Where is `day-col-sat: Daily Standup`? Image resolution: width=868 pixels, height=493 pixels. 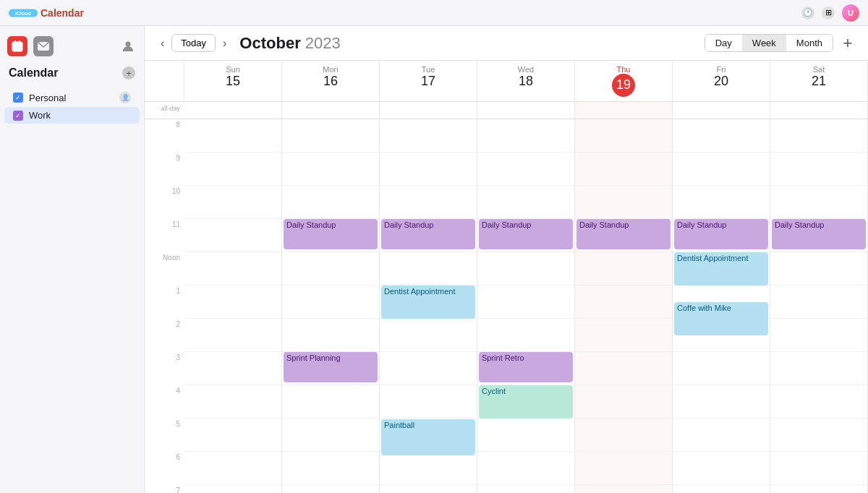 day-col-sat: Daily Standup is located at coordinates (819, 306).